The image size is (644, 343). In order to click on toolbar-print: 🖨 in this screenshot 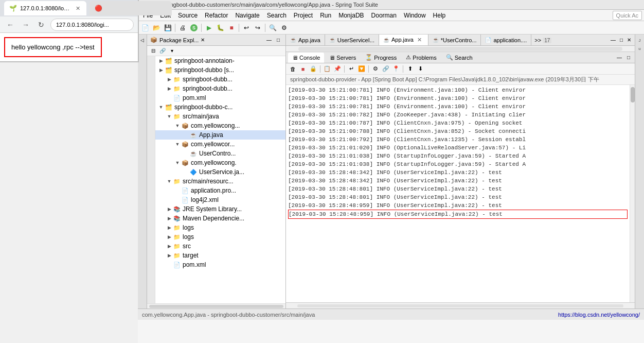, I will do `click(183, 28)`.